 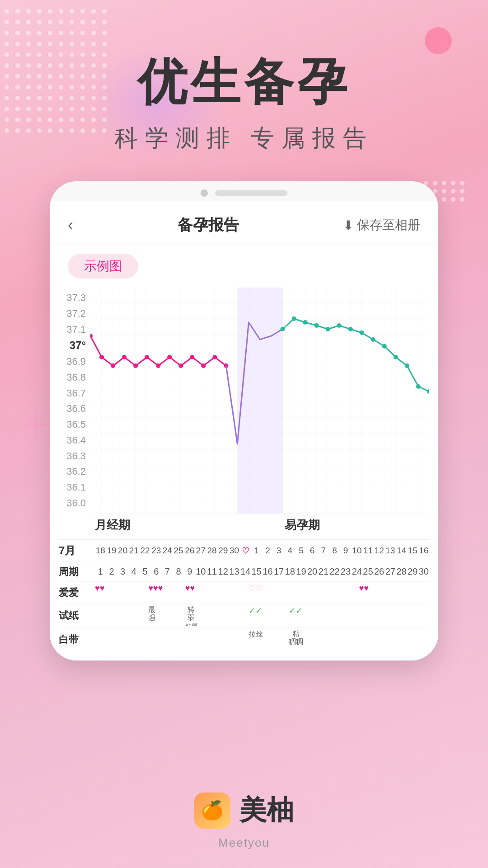 I want to click on y-label-360: 36.0, so click(x=72, y=503).